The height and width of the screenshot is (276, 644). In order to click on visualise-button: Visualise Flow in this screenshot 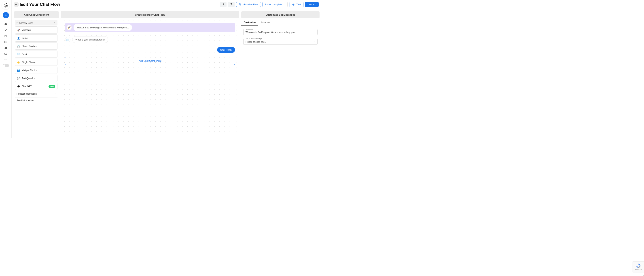, I will do `click(248, 4)`.